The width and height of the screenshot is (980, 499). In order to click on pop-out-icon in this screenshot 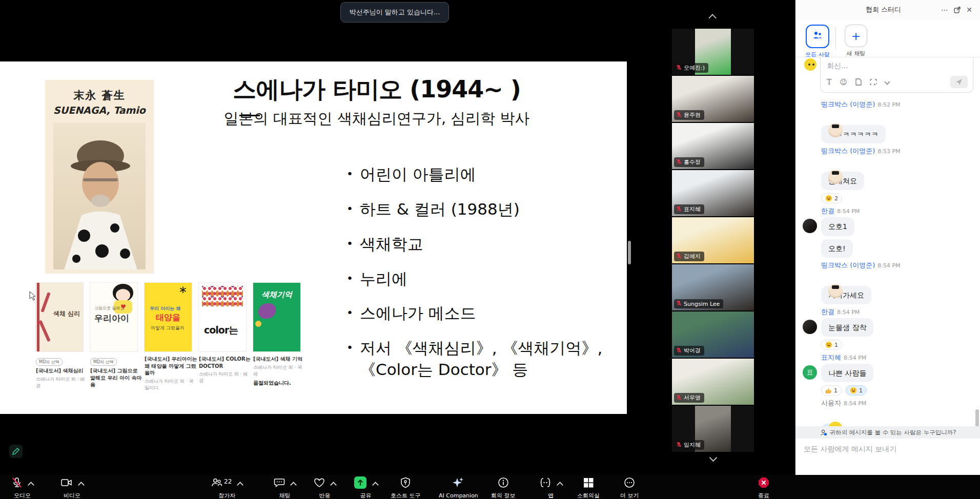, I will do `click(957, 10)`.